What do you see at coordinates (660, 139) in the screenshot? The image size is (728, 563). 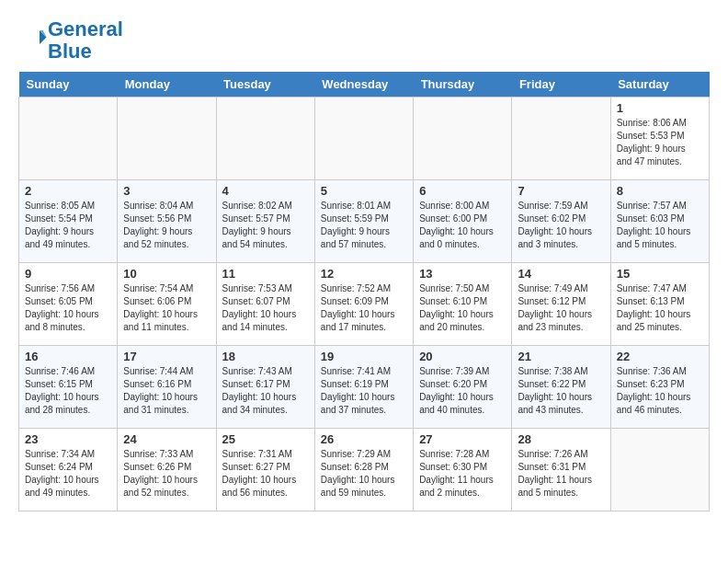 I see `day-cell: 1Sunrise: 8:06 AM Sunset: 5:53 PM Daylig…` at bounding box center [660, 139].